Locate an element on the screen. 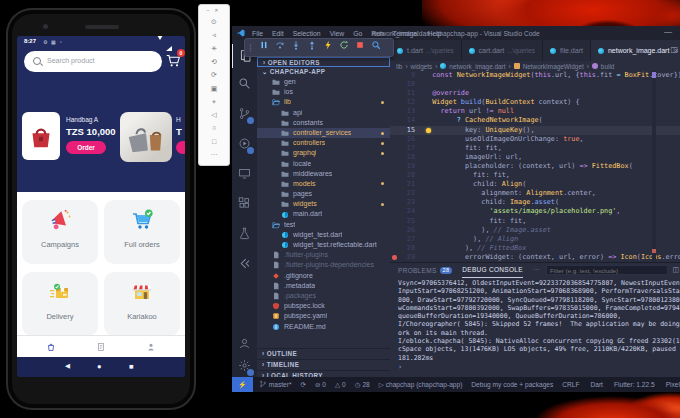 The image size is (680, 418). account-icon is located at coordinates (244, 344).